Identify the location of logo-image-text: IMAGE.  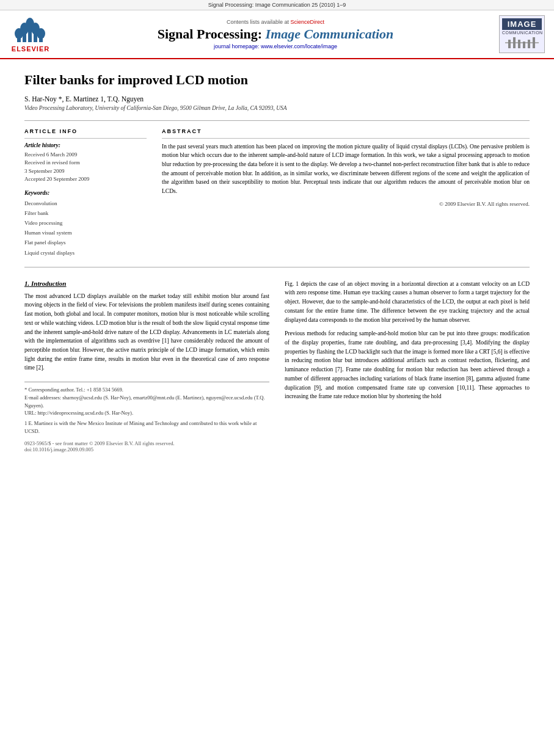
(522, 24).